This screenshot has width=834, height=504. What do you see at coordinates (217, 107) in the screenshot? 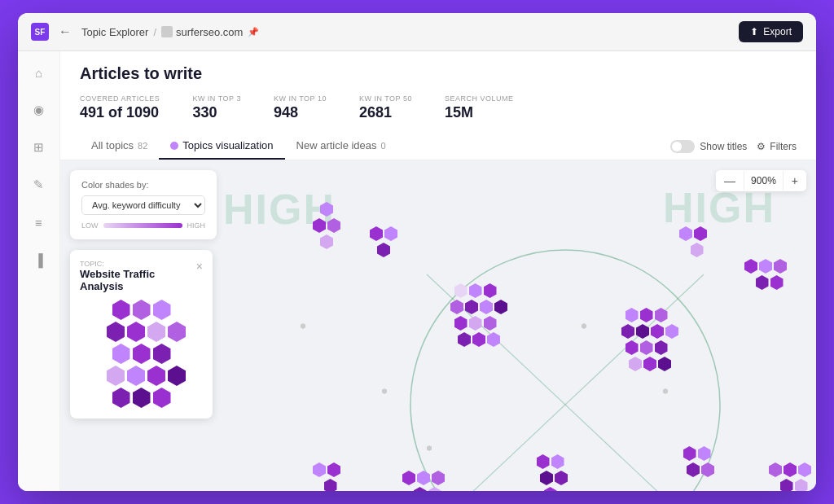
I see `stat-kw-top3: KW IN TOP 3 330` at bounding box center [217, 107].